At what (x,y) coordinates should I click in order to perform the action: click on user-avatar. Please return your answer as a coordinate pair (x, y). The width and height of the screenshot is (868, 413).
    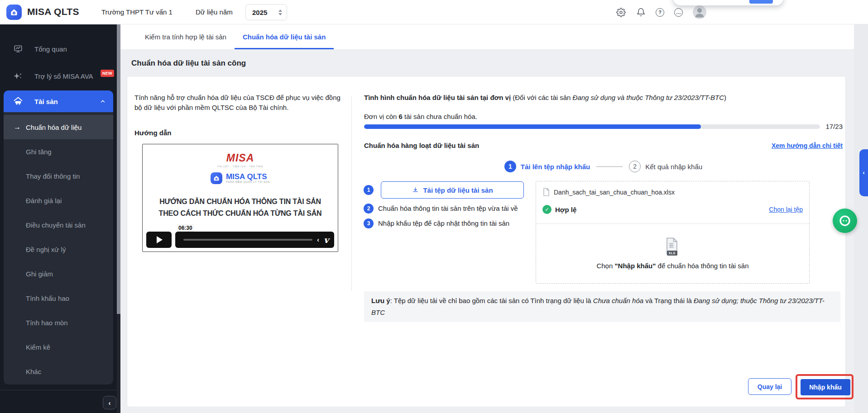
    Looking at the image, I should click on (700, 12).